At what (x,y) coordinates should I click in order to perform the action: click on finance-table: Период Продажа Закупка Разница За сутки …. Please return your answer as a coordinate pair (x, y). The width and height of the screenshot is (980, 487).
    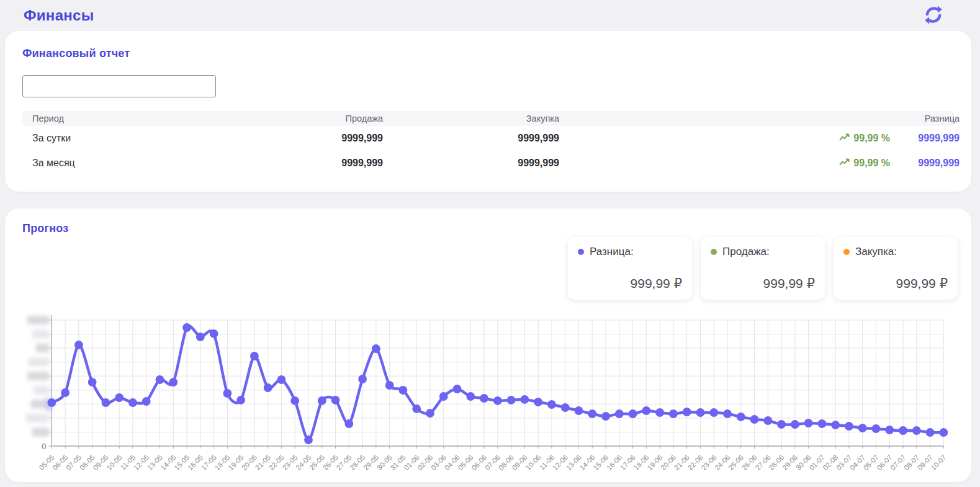
    Looking at the image, I should click on (488, 143).